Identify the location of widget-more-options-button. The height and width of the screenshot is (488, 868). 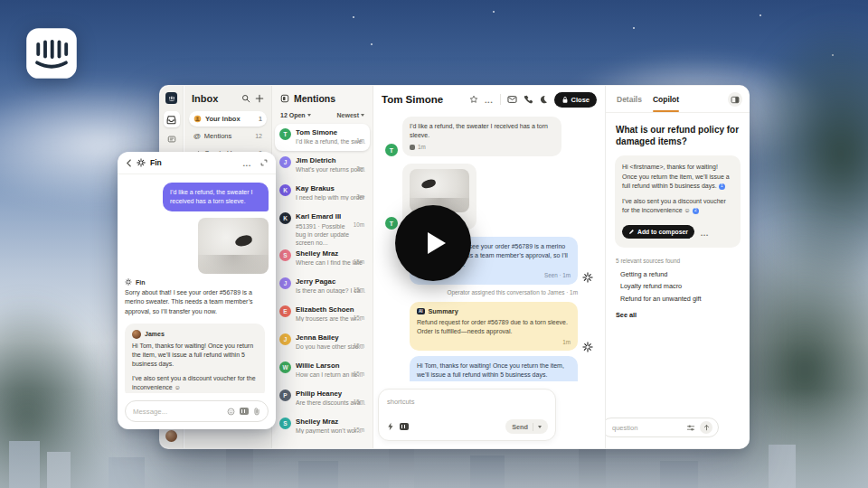
(248, 163).